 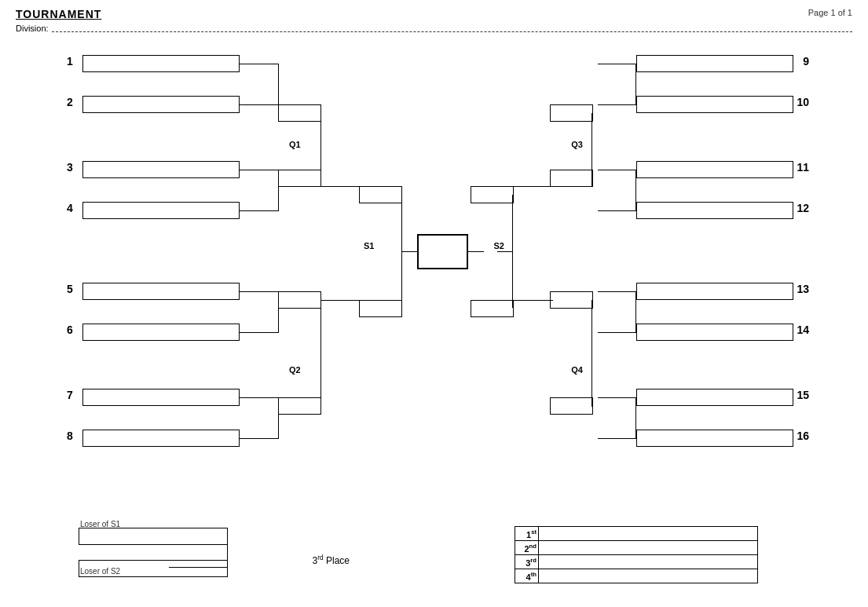 I want to click on q1-upper-result, so click(x=300, y=113).